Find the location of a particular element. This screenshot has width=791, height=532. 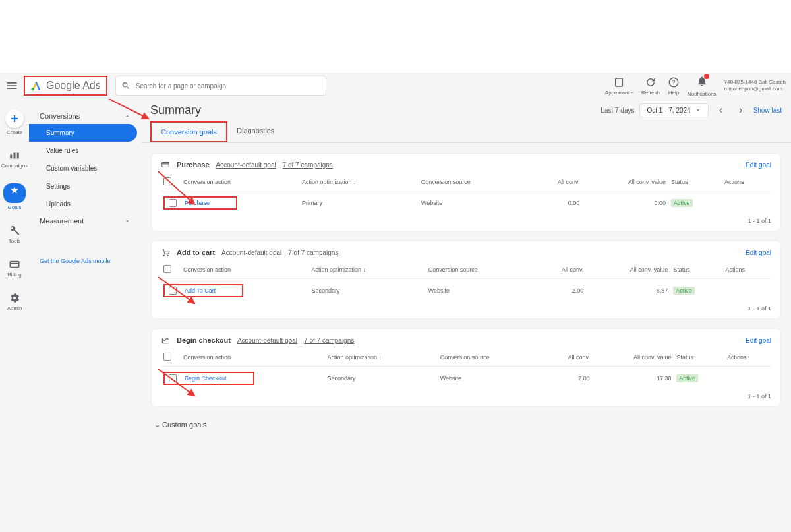

cell-all-conv: 2.00 is located at coordinates (559, 291).